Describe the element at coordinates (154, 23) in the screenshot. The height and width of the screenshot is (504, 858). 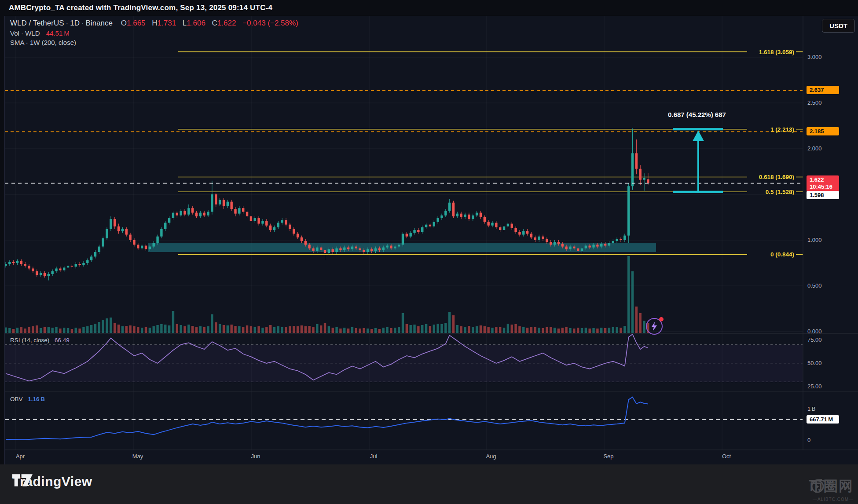
I see `symbol-legend-row: WLD / TetherUS·1D·Binance O1.665 H1.731 …` at that location.